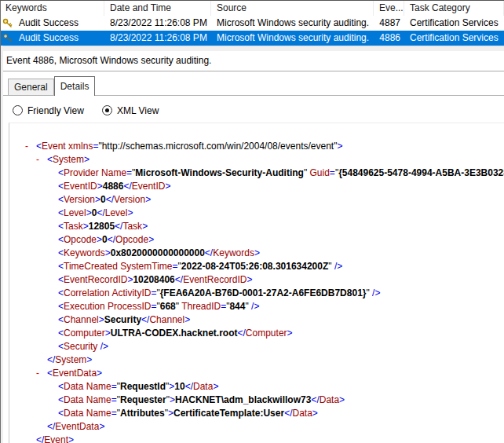 The image size is (504, 443). I want to click on details-title: Event 4886, Microsoft Windows security a…, so click(252, 61).